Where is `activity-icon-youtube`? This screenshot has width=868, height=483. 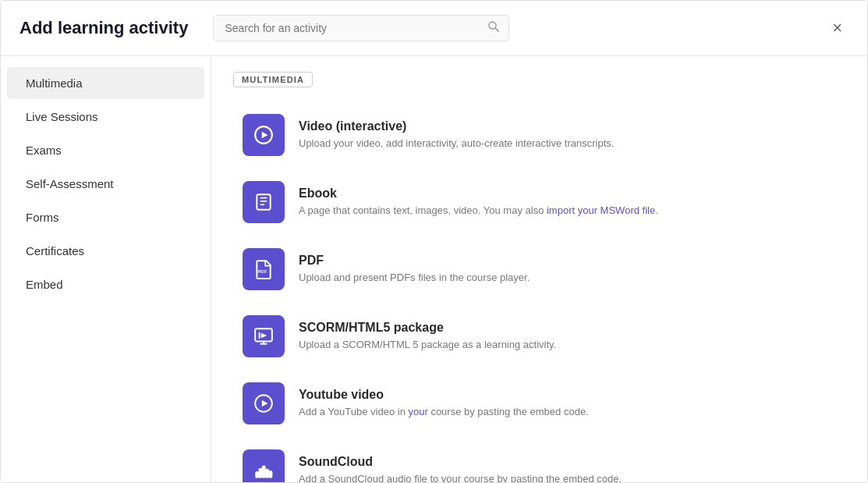 activity-icon-youtube is located at coordinates (264, 403).